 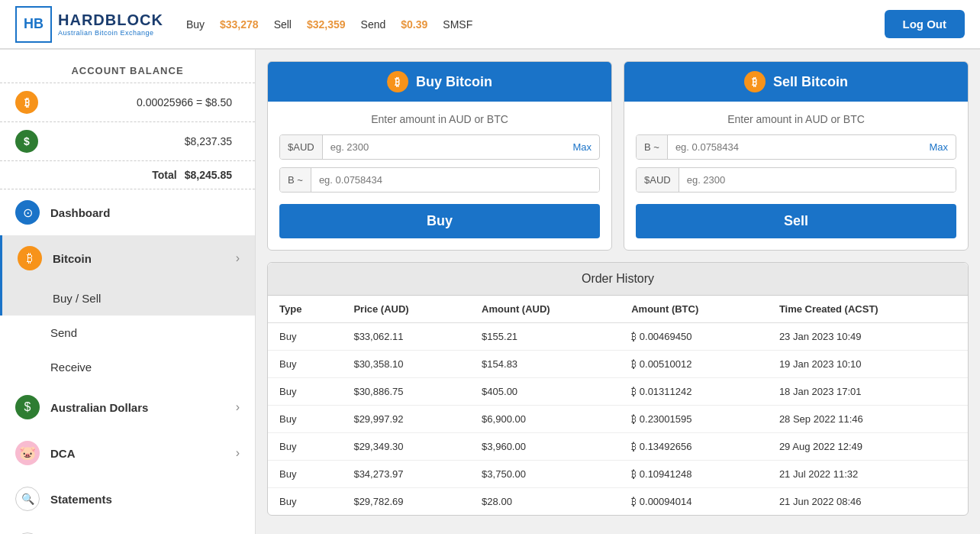 I want to click on sell-aud-input-row: $AUD, so click(x=796, y=180).